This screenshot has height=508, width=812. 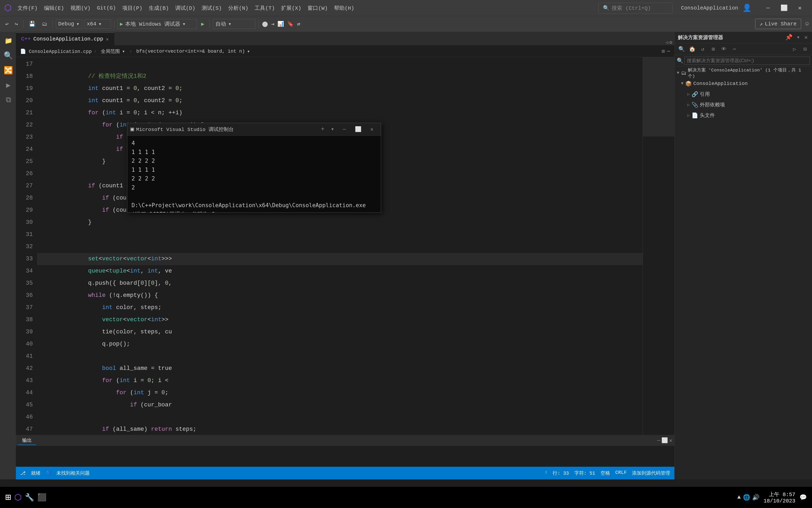 What do you see at coordinates (8, 497) in the screenshot?
I see `start-button: ⊞` at bounding box center [8, 497].